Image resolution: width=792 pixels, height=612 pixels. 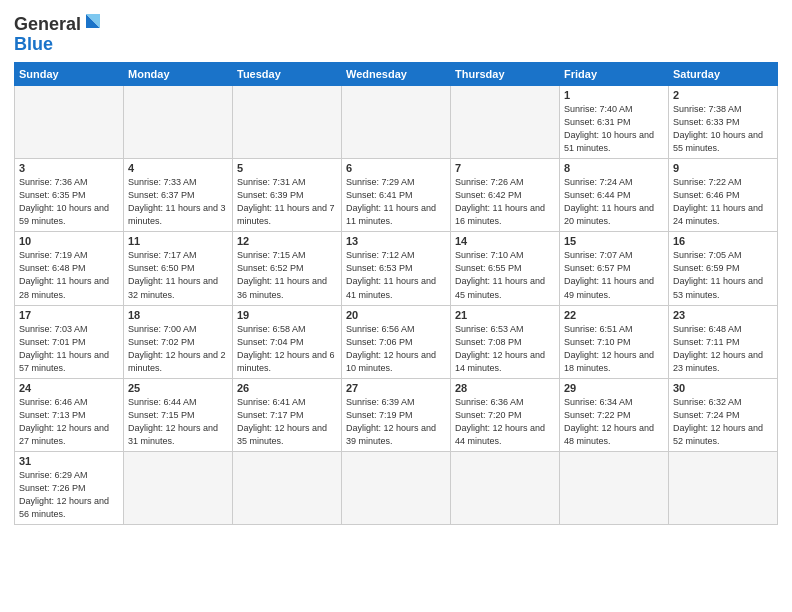 I want to click on calendar-cell: 9Sunrise: 7:22 AM Sunset: 6:46 PM Daylig…, so click(x=724, y=196).